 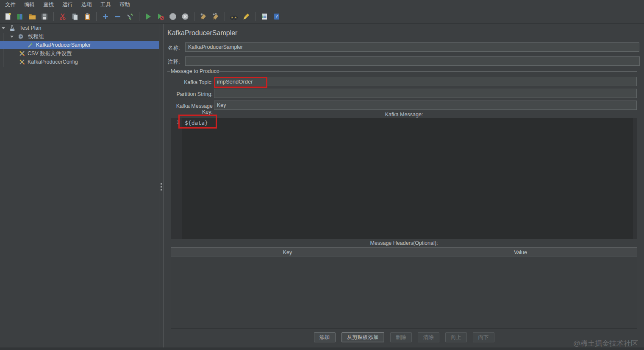 What do you see at coordinates (404, 293) in the screenshot?
I see `table-body-empty` at bounding box center [404, 293].